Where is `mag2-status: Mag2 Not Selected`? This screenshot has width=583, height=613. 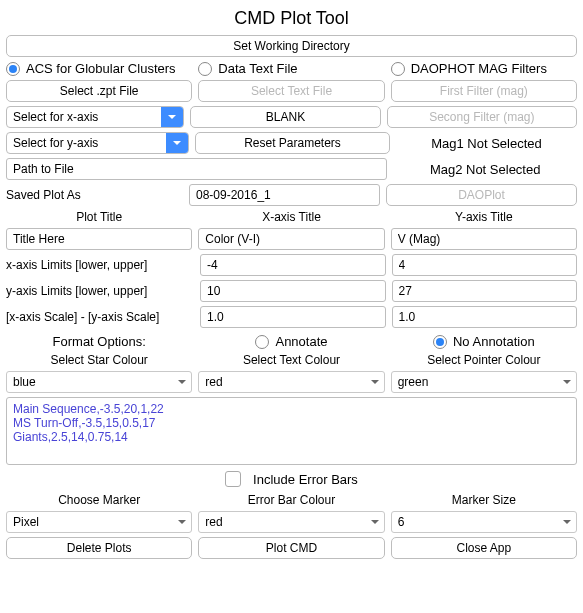 mag2-status: Mag2 Not Selected is located at coordinates (485, 170).